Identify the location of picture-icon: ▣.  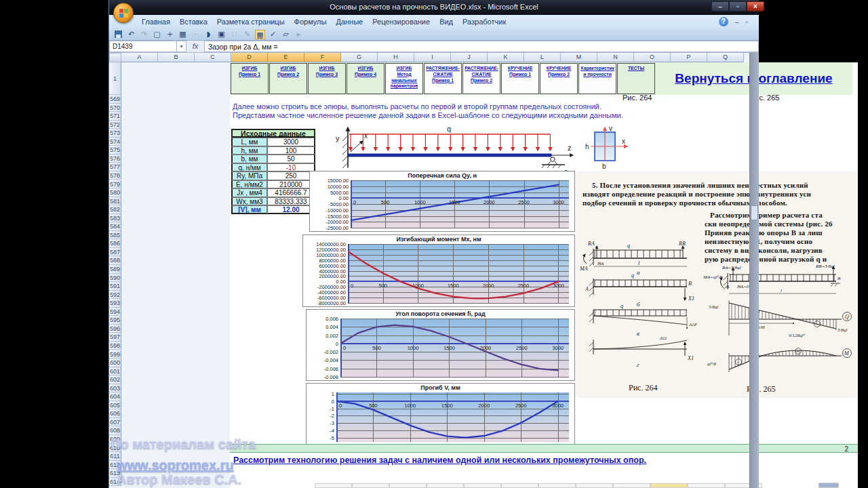
(221, 35).